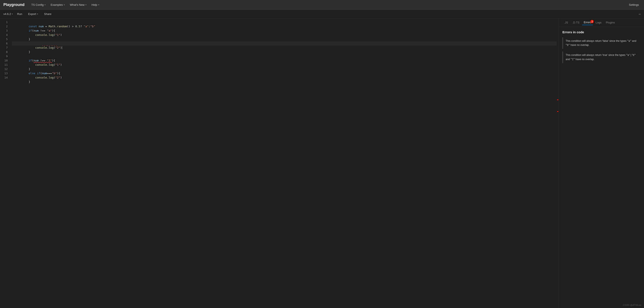 Image resolution: width=644 pixels, height=308 pixels. What do you see at coordinates (5, 61) in the screenshot?
I see `line-num: 10` at bounding box center [5, 61].